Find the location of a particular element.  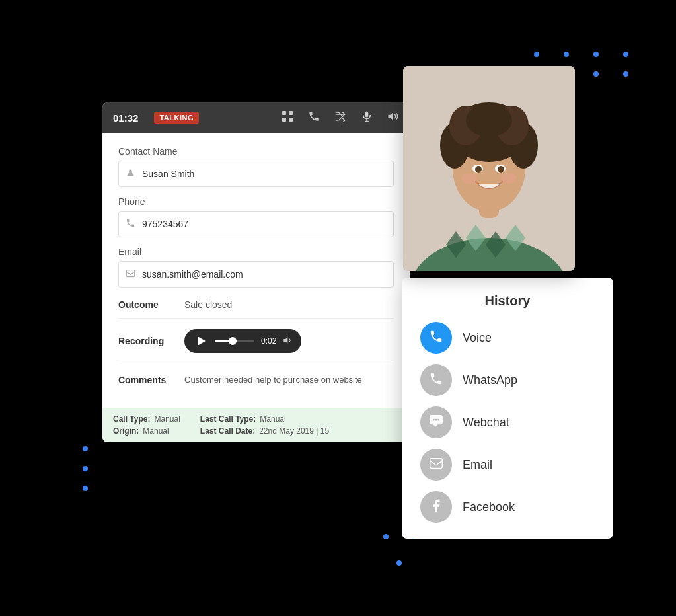

voice-label: Voice is located at coordinates (477, 338).